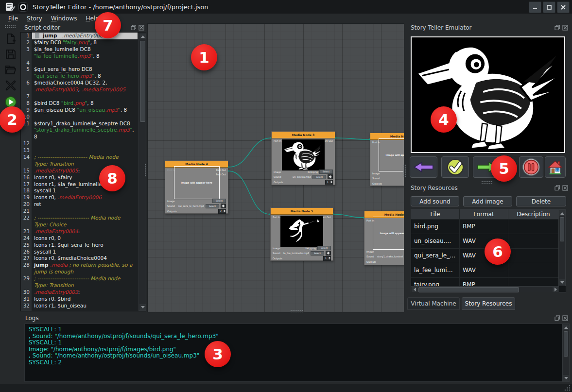  I want to click on code-line: $qui_sera_le_hero DC8, so click(85, 69).